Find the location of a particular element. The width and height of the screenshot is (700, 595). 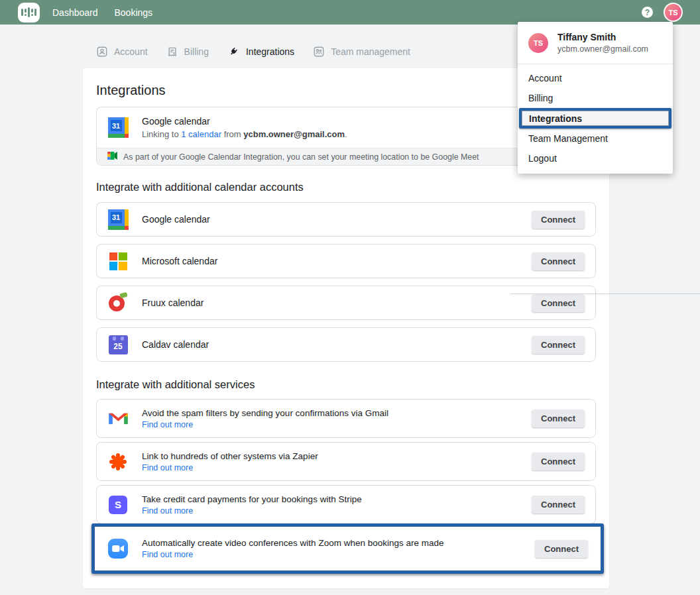

billing-icon is located at coordinates (172, 52).